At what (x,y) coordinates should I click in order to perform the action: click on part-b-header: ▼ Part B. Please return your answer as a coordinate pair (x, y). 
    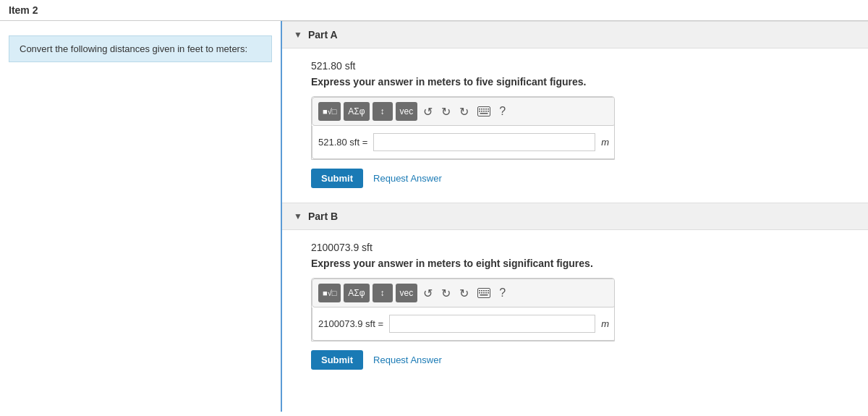
    Looking at the image, I should click on (575, 216).